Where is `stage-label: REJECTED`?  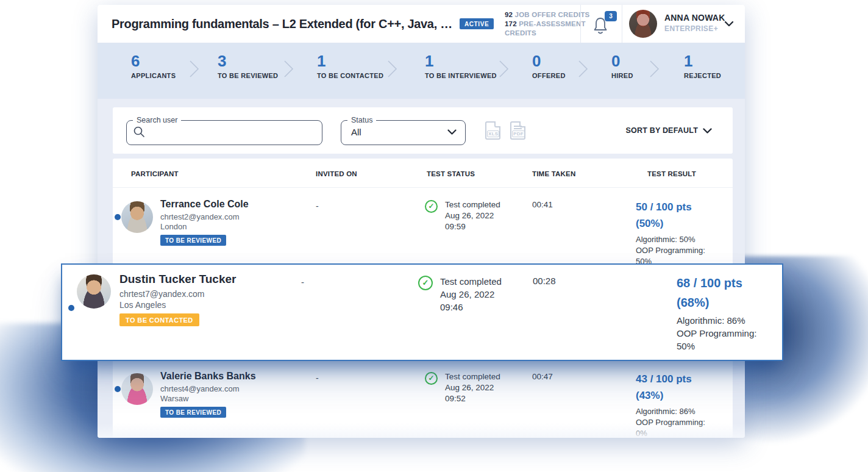
stage-label: REJECTED is located at coordinates (702, 76).